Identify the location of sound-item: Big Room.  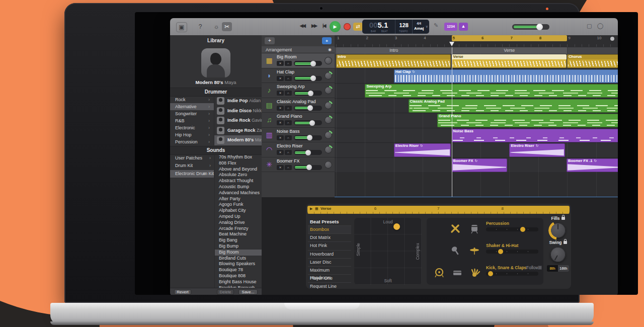
(238, 253).